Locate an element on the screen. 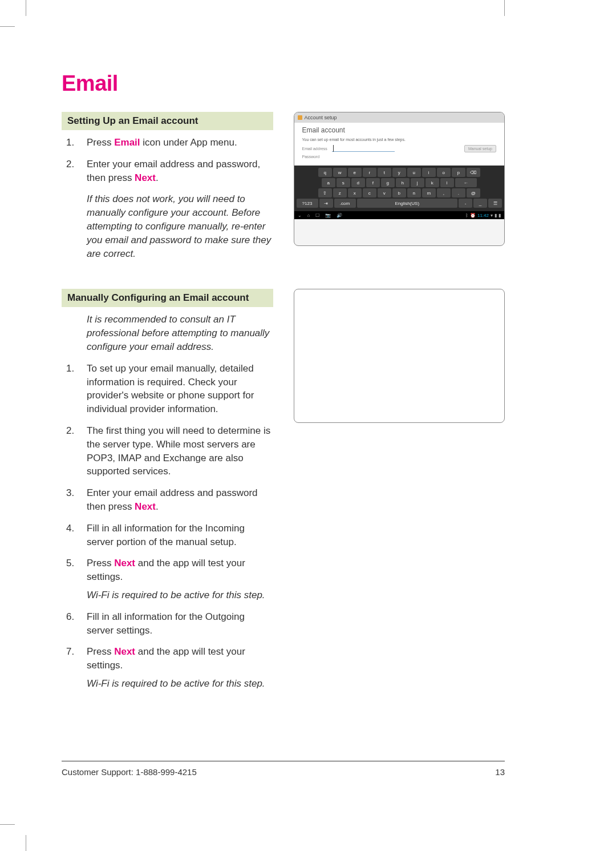 This screenshot has height=851, width=616. intro-note: It is recommended to consult an IT profe… is located at coordinates (180, 333).